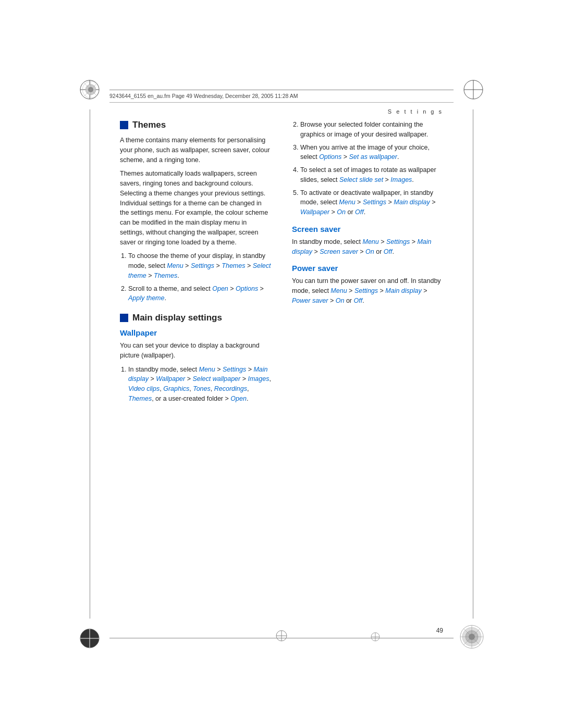  Describe the element at coordinates (310, 301) in the screenshot. I see `ps-powersaver: Power saver` at that location.